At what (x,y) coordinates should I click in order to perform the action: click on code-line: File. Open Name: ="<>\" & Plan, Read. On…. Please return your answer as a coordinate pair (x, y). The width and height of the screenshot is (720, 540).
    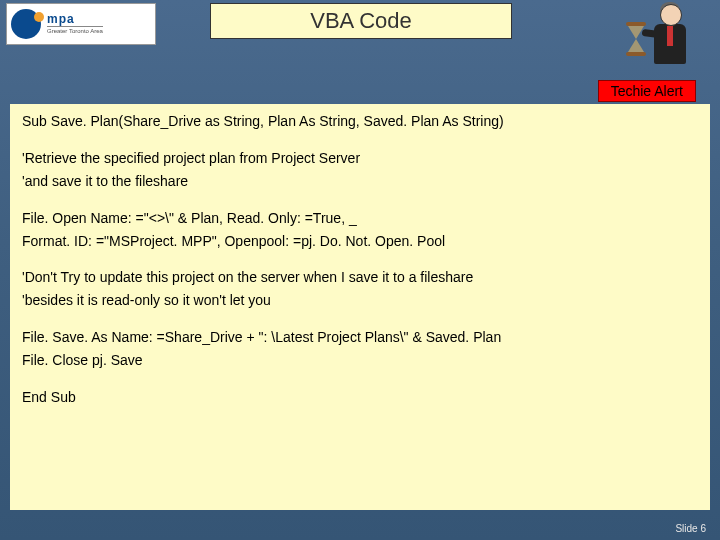
    Looking at the image, I should click on (360, 218).